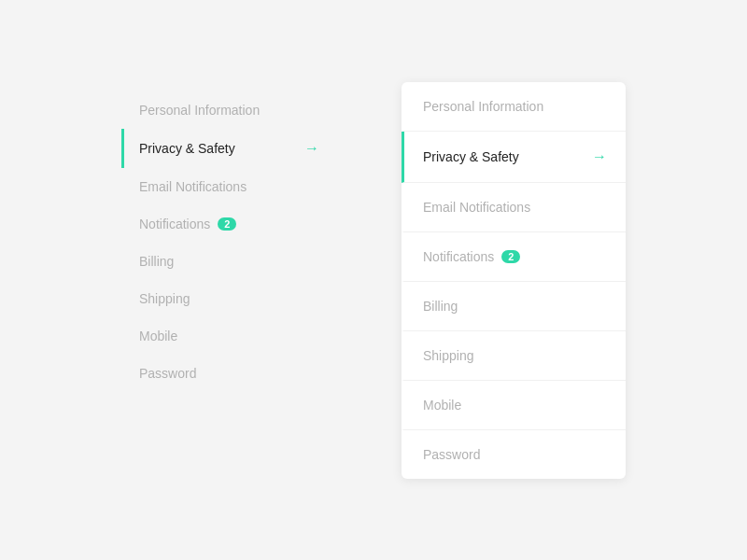  What do you see at coordinates (514, 405) in the screenshot?
I see `right-nav-item-mobile: Mobile` at bounding box center [514, 405].